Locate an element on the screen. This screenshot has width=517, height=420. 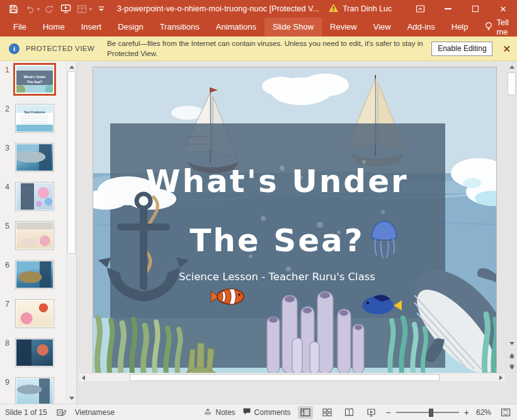
titlebar: ▾ ▾ 3-powerpoint-ve-o-nhiem-moi-truong-n… is located at coordinates (258, 9).